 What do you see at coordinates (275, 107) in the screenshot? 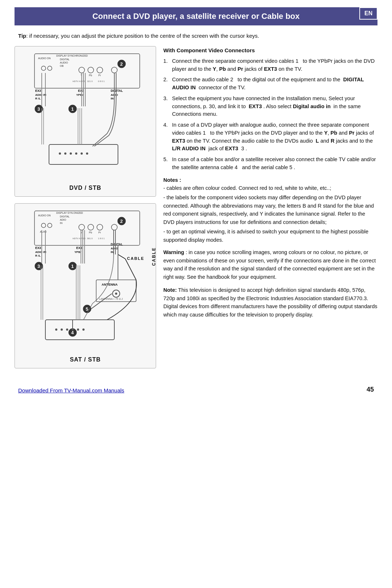
I see `step-3-text: Select the equipment you have connected …` at bounding box center [275, 107].